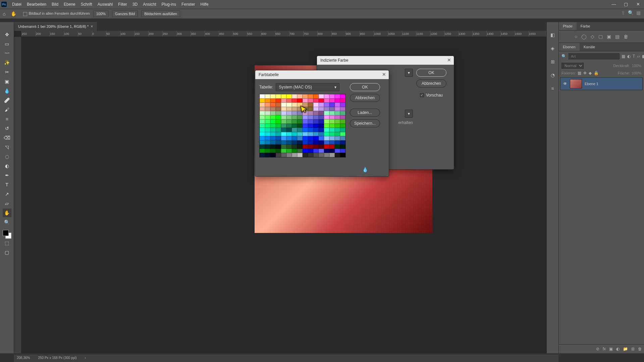  Describe the element at coordinates (55, 5) in the screenshot. I see `menu-bild: Bild` at that location.